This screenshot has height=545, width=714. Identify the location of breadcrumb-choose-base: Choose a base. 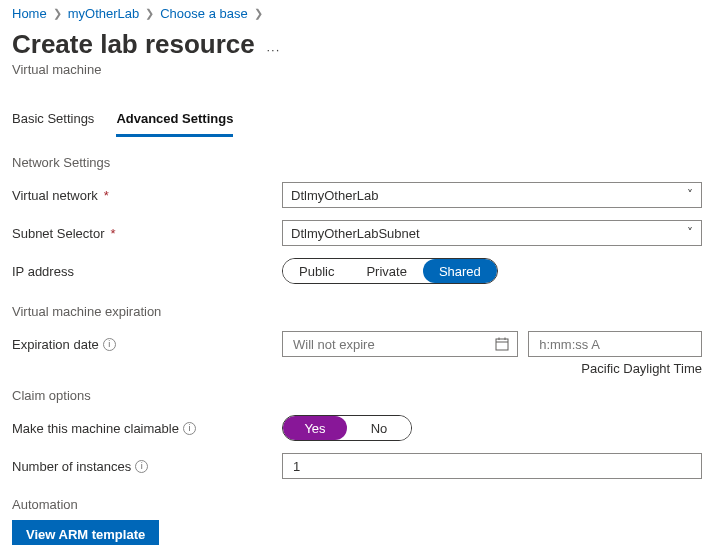
(204, 14).